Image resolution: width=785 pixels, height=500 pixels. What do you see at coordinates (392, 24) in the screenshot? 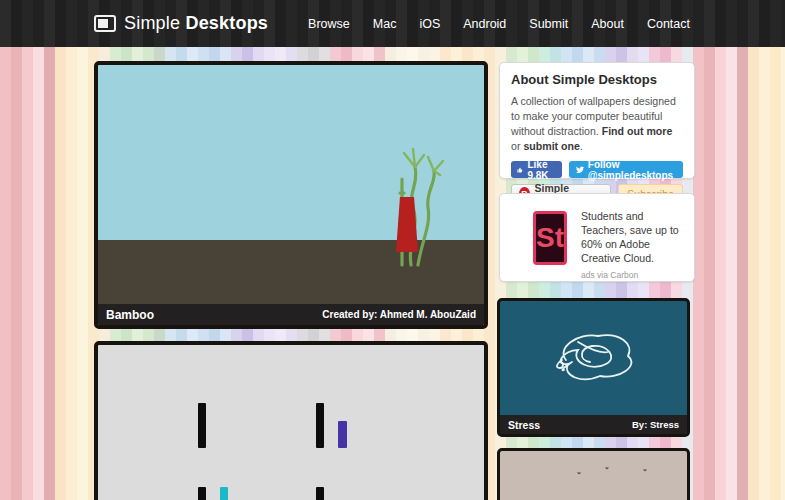
I see `header: Simple Desktops BrowseMaciOSAndroidSubmi…` at bounding box center [392, 24].